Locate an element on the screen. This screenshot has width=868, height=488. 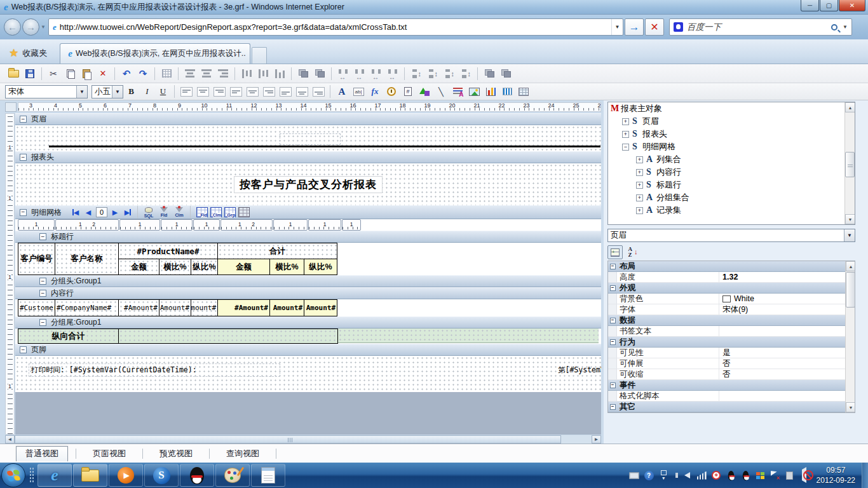
cell-amount: 金额 is located at coordinates (139, 267).